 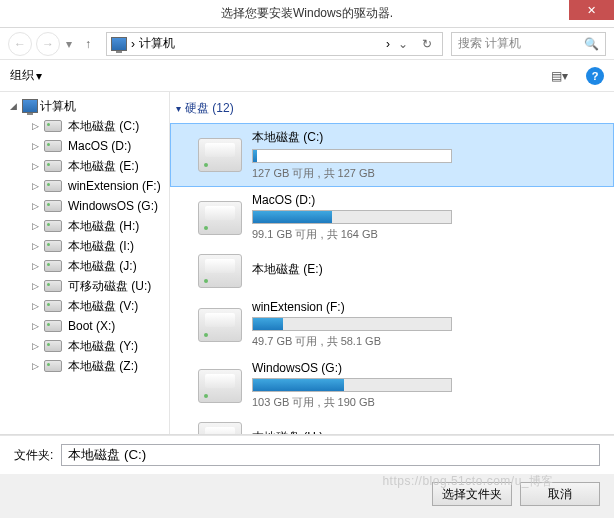 I want to click on tree-item: ▷winExtension (F:), so click(x=84, y=186).